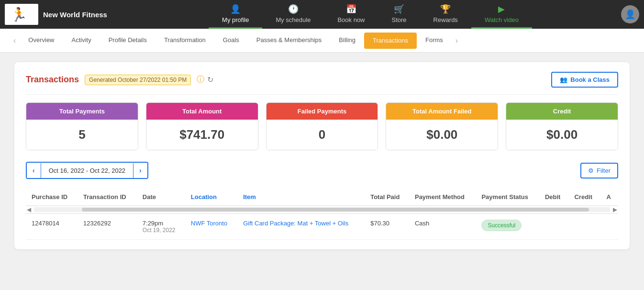 The height and width of the screenshot is (290, 644). Describe the element at coordinates (351, 14) in the screenshot. I see `nav-item-book-now: 📅 Book now` at that location.